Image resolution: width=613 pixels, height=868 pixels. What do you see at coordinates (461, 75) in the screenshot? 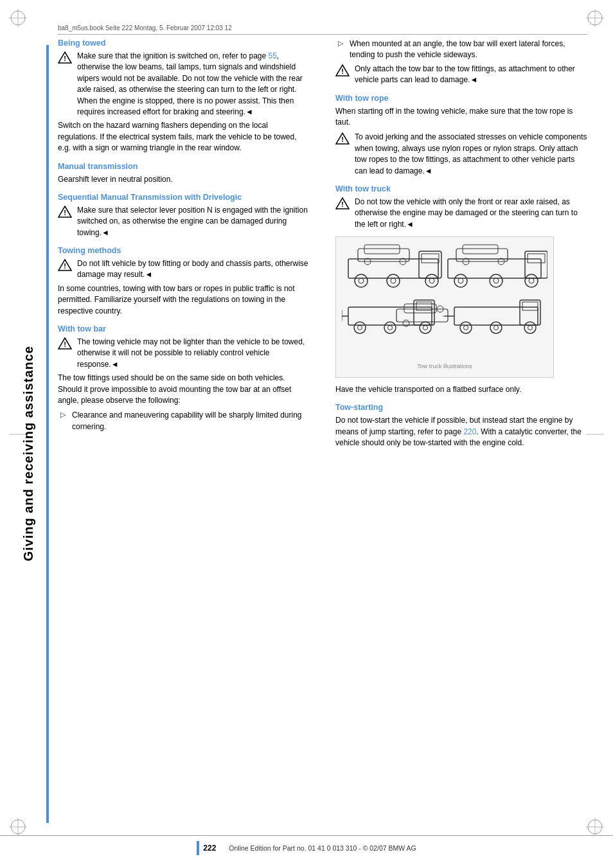
I see `warning-tow-fittings: ! Only attach the tow bar to the tow fit…` at bounding box center [461, 75].